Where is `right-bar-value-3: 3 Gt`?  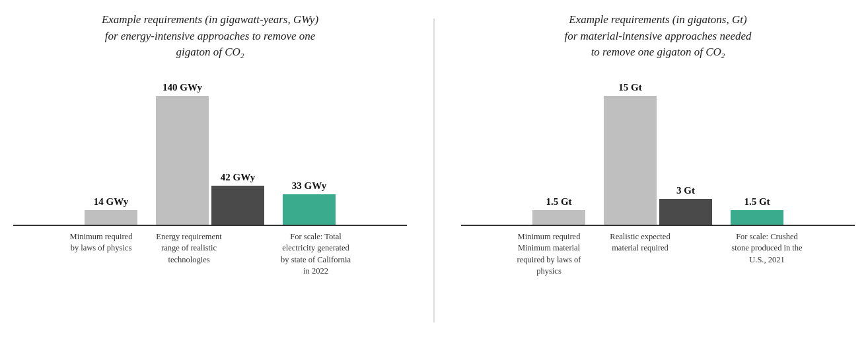 right-bar-value-3: 3 Gt is located at coordinates (686, 190).